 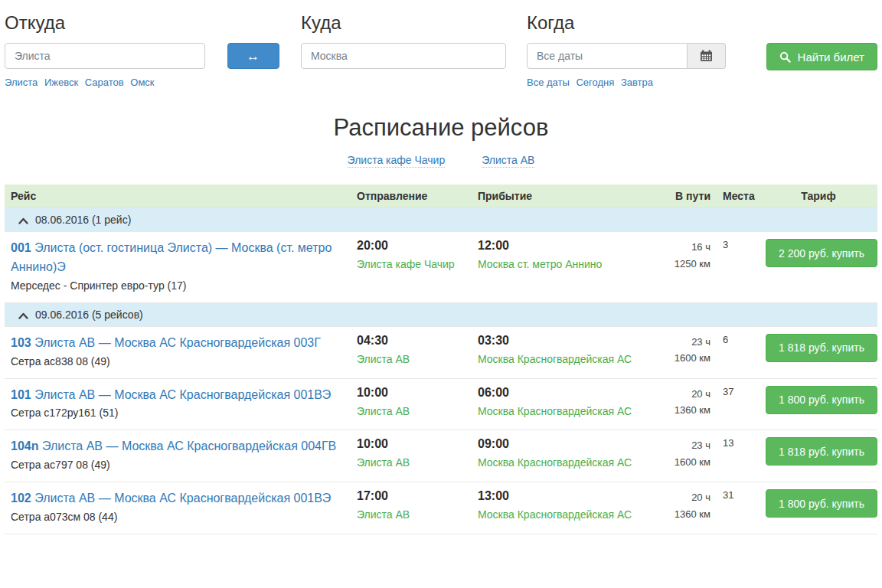 I want to click on calendar-addon, so click(x=707, y=56).